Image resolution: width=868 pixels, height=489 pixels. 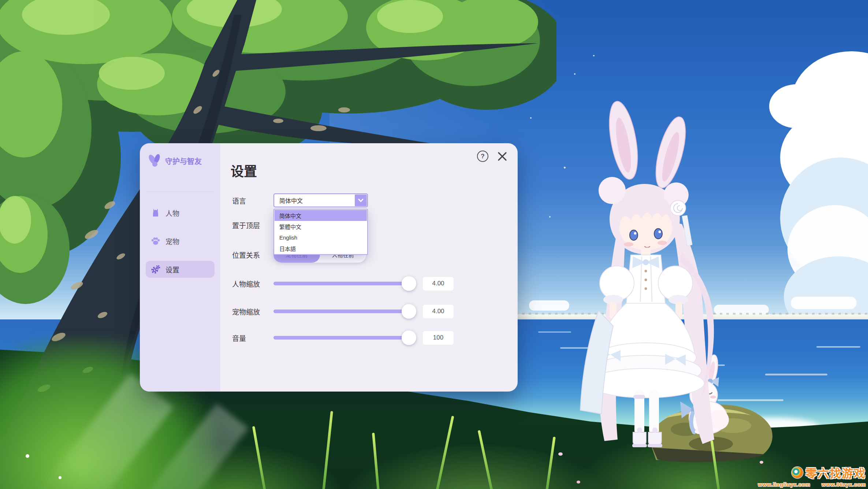 I want to click on character-icon, so click(x=156, y=213).